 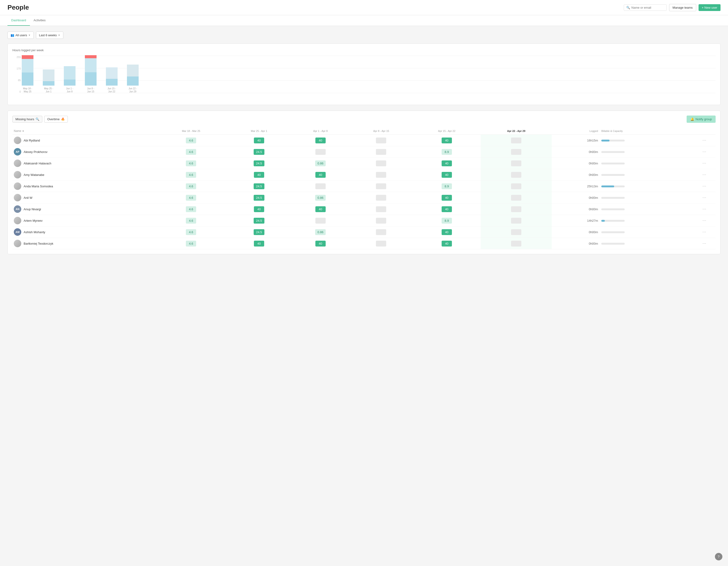 What do you see at coordinates (364, 198) in the screenshot?
I see `table-row: Anil W4.624.50.86 40 0h00m···` at bounding box center [364, 198].